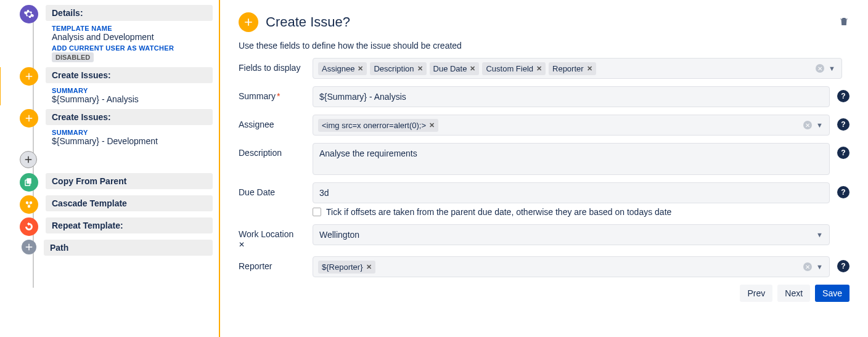 The image size is (868, 337). Describe the element at coordinates (544, 46) in the screenshot. I see `subtitle: Use these fields to define how the issue…` at that location.